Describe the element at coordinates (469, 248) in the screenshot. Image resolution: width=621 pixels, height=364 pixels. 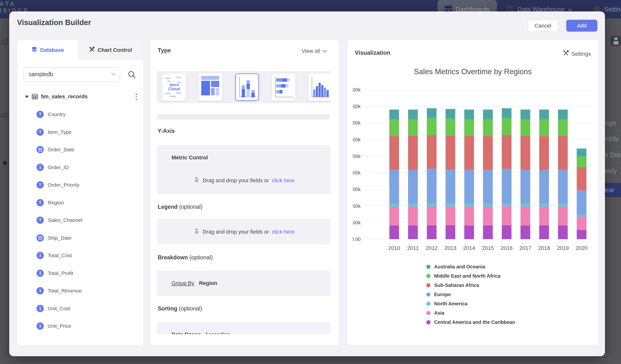
I see `x-tick-label: 2014` at that location.